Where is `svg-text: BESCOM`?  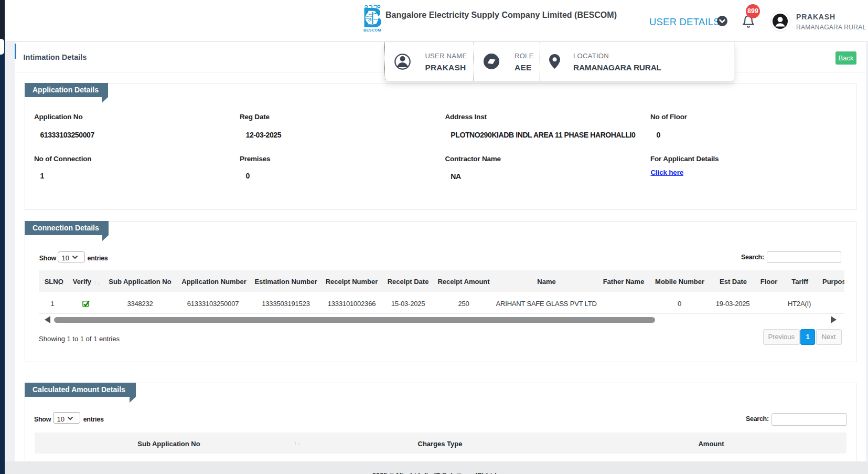
svg-text: BESCOM is located at coordinates (372, 30).